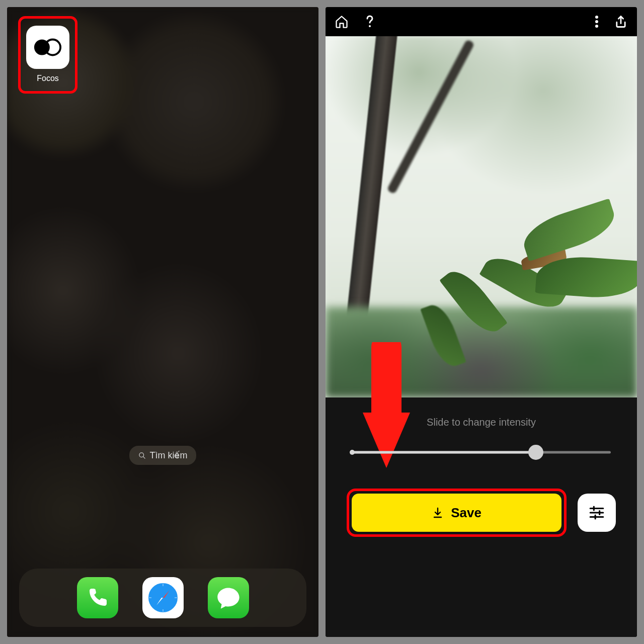 Image resolution: width=644 pixels, height=644 pixels. I want to click on help-button, so click(370, 22).